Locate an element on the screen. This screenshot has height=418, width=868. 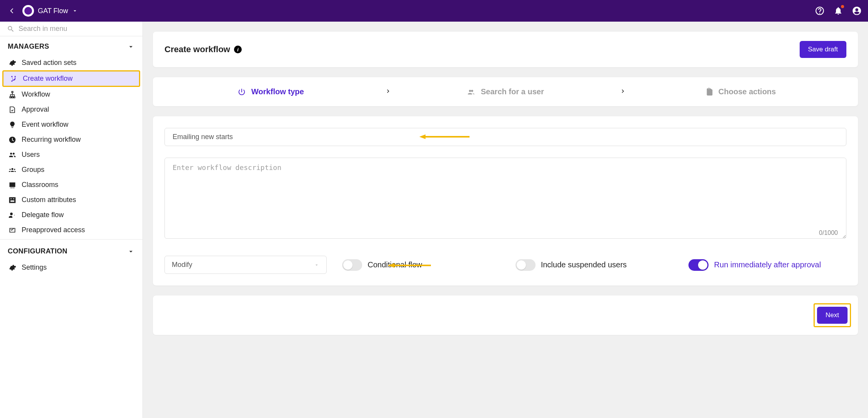
help-icon is located at coordinates (820, 11).